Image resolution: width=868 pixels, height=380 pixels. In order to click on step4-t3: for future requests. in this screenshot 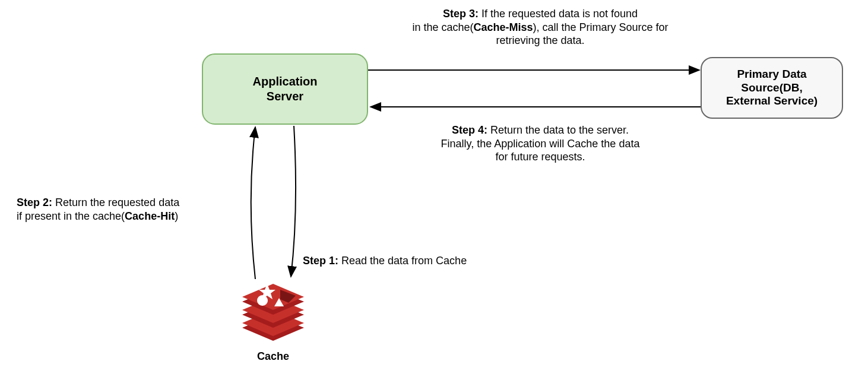, I will do `click(540, 157)`.